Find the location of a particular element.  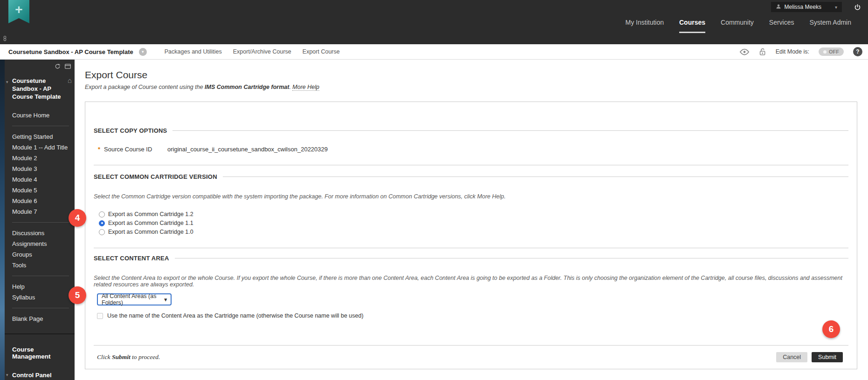

submit-button: Submit is located at coordinates (827, 357).